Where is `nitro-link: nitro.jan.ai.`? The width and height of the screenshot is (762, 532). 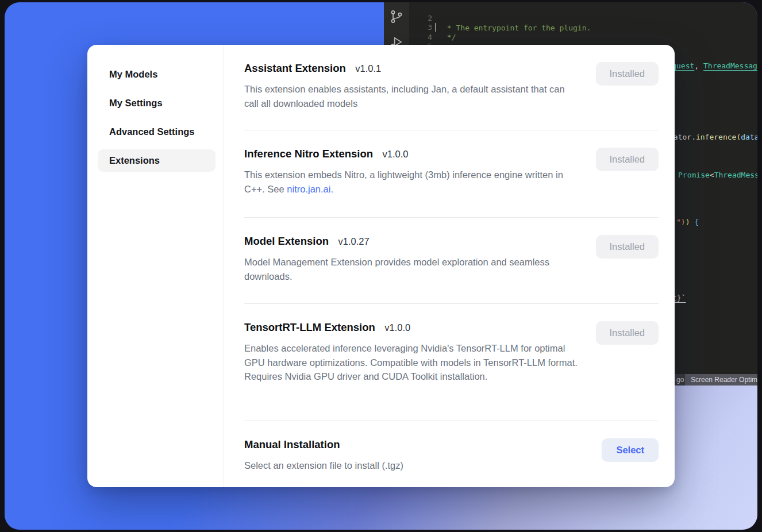 nitro-link: nitro.jan.ai. is located at coordinates (310, 189).